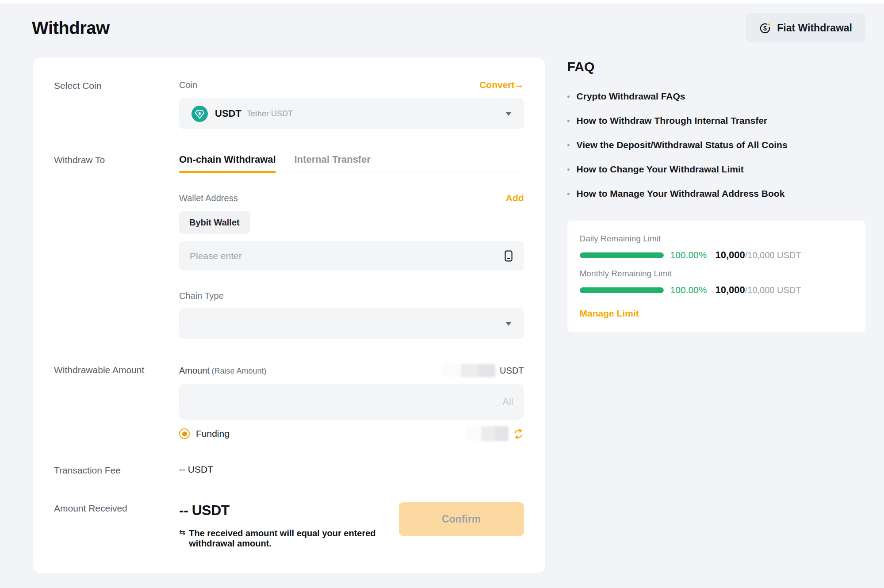 This screenshot has width=884, height=588. Describe the element at coordinates (117, 525) in the screenshot. I see `amount-received-label: Amount Received` at that location.